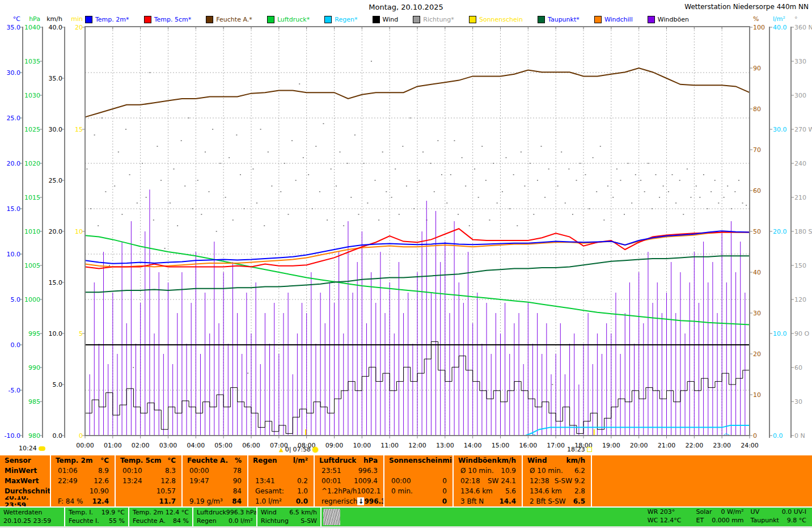 The width and height of the screenshot is (812, 528). Describe the element at coordinates (779, 513) in the screenshot. I see `status-line: UV0.0 UV-I` at that location.